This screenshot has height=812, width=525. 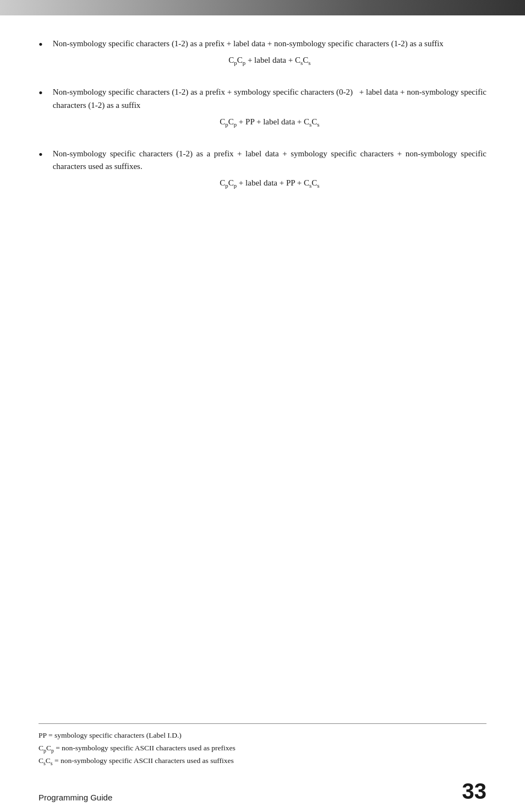 I want to click on bullet-text-3: Non-symbology specific characters (1-2) …, so click(x=270, y=161).